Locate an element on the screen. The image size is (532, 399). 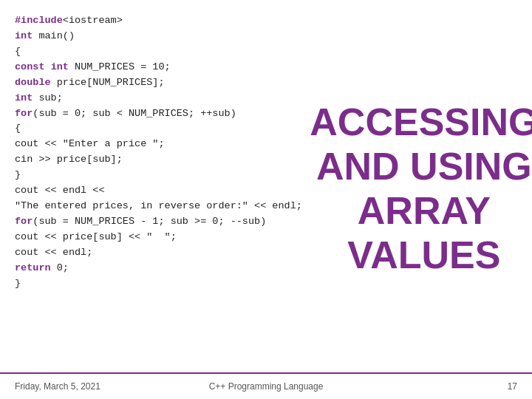
const-keyword: const is located at coordinates (30, 66).